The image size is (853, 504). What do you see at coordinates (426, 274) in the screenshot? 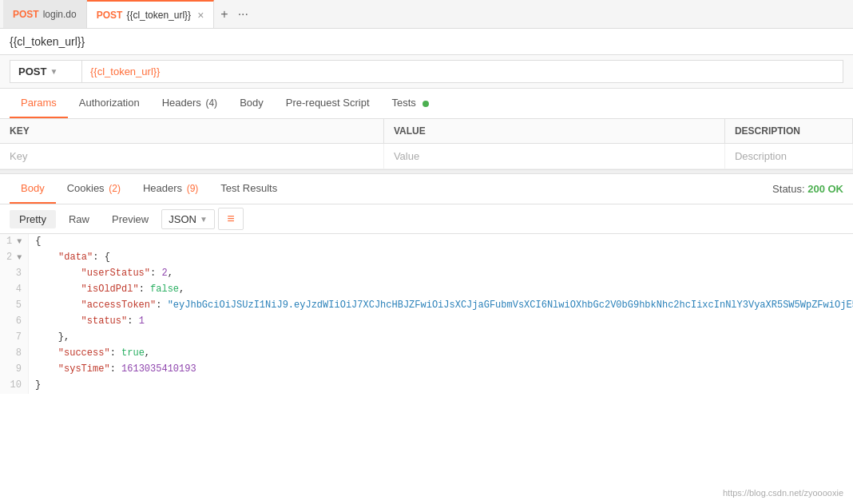
I see `code-line: 3 "userStatus": 2,` at bounding box center [426, 274].